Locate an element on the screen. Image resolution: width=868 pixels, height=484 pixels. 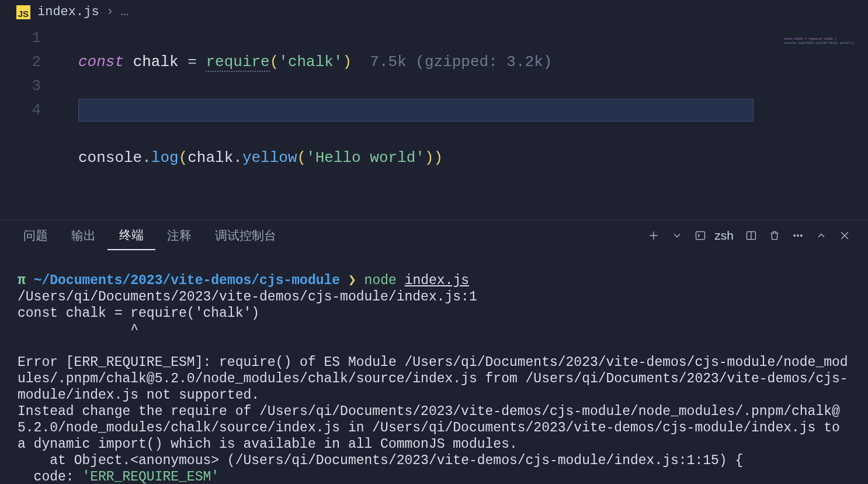
keyword: const is located at coordinates (101, 62).